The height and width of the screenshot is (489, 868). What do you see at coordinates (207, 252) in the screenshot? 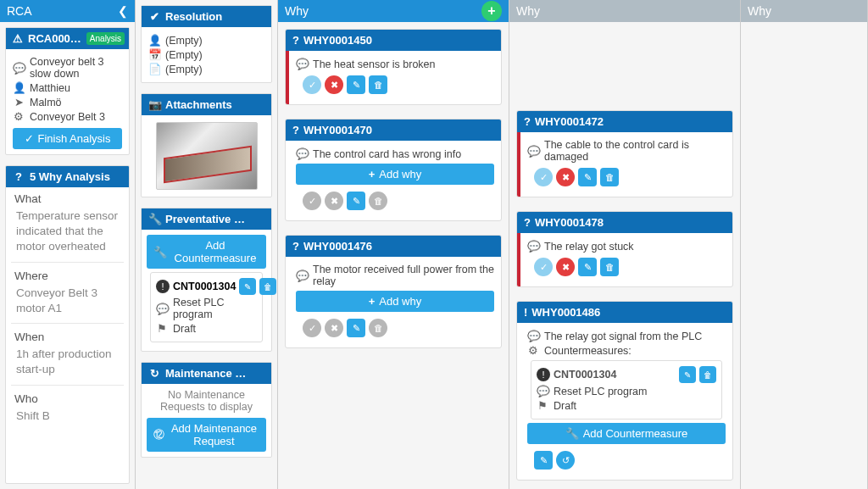
I see `add-countermeasure-button: 🔧 Add Countermeasure` at bounding box center [207, 252].